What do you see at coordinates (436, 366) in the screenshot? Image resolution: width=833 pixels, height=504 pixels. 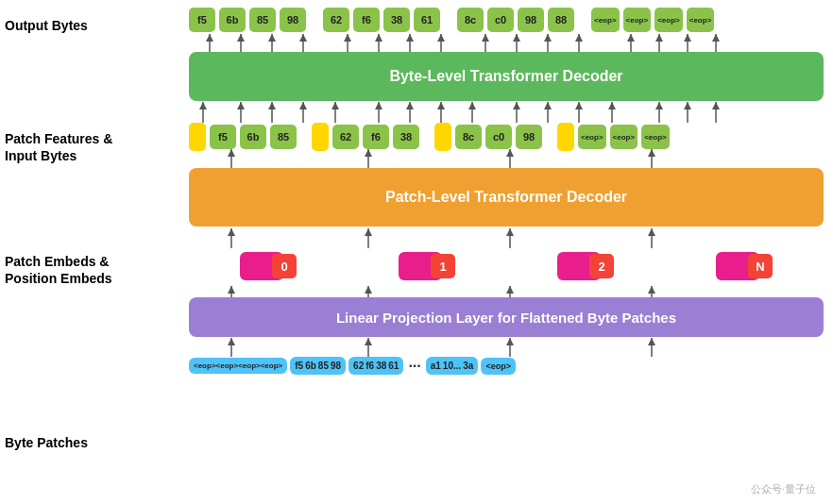 I see `bp-a1: a1` at bounding box center [436, 366].